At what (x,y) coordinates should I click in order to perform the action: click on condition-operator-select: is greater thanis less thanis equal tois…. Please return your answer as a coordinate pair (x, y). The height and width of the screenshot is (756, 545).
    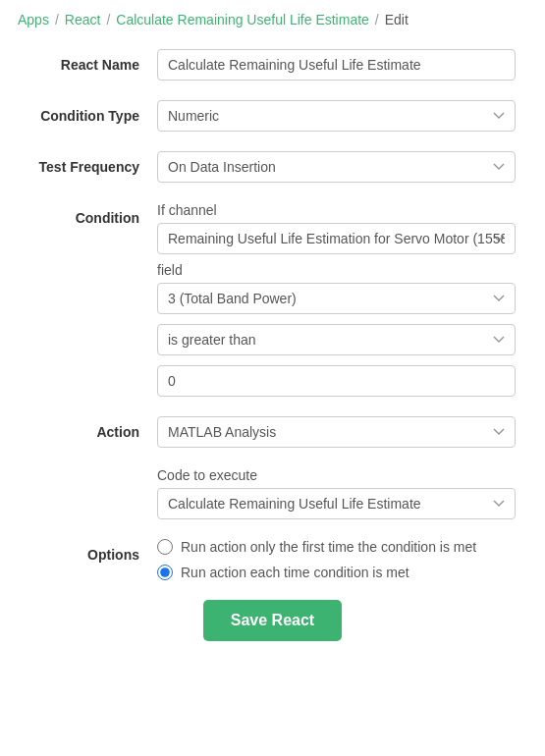
    Looking at the image, I should click on (336, 340).